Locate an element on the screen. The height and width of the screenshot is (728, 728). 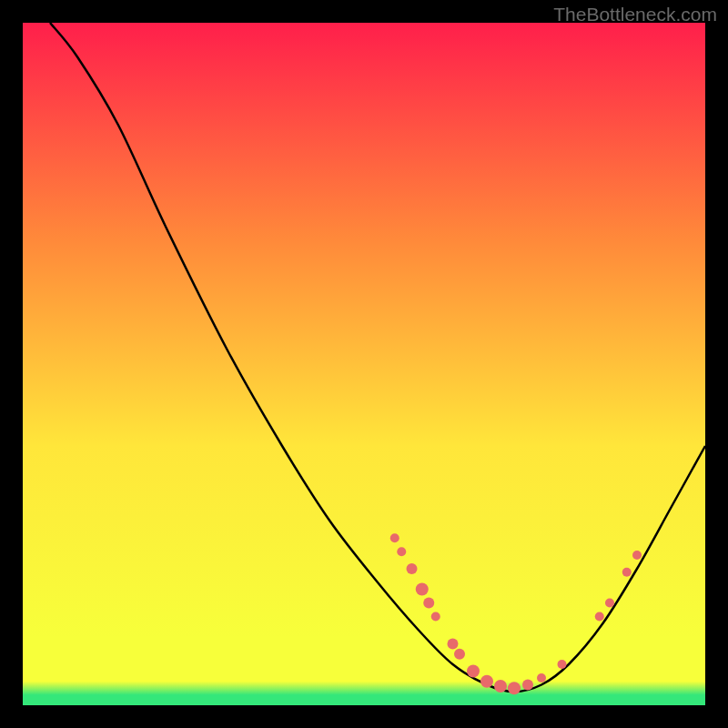
watermark-text: TheBottleneck.com is located at coordinates (635, 15).